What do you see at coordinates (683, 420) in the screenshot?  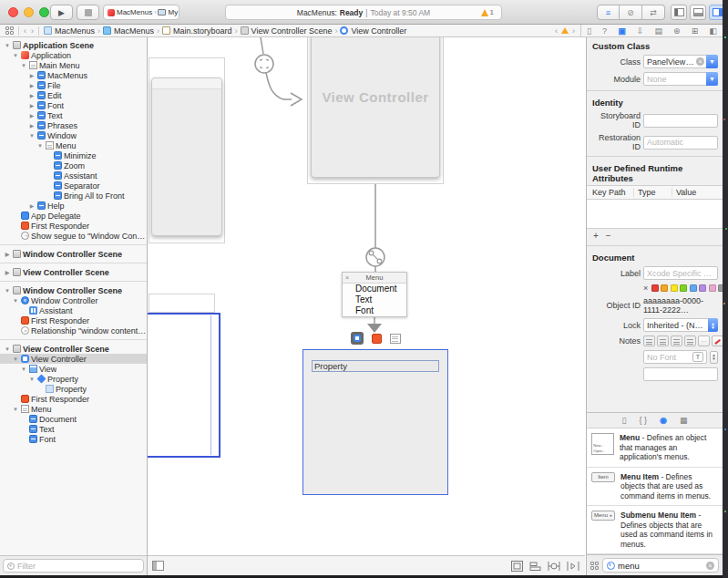 I see `media-library-tab: ▦` at bounding box center [683, 420].